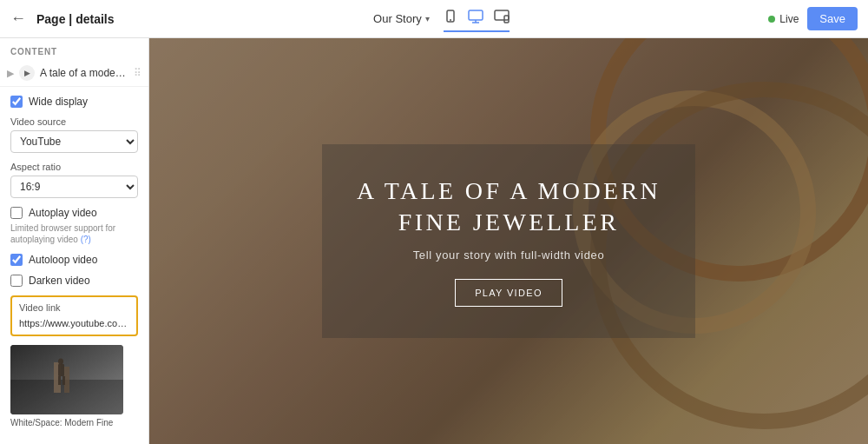 The image size is (868, 444). What do you see at coordinates (137, 73) in the screenshot?
I see `drag-handle-icon: ⠿` at bounding box center [137, 73].